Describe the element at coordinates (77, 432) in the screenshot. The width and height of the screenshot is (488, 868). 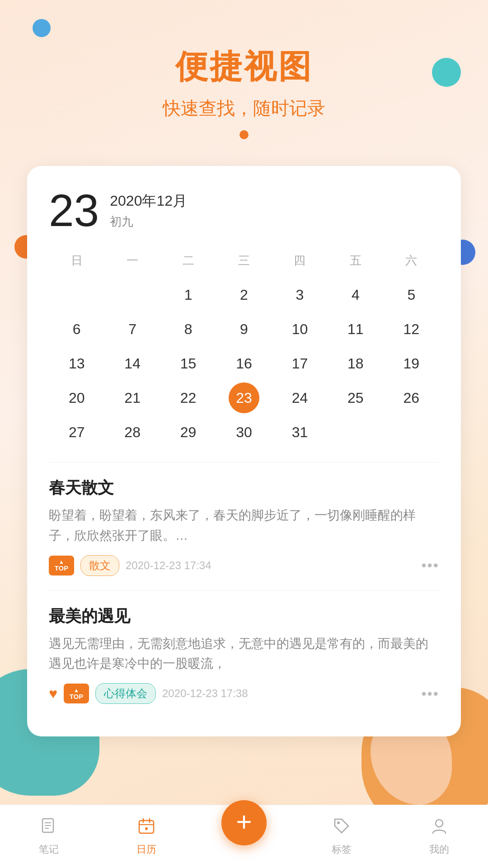
I see `cal-day-27: 27` at that location.